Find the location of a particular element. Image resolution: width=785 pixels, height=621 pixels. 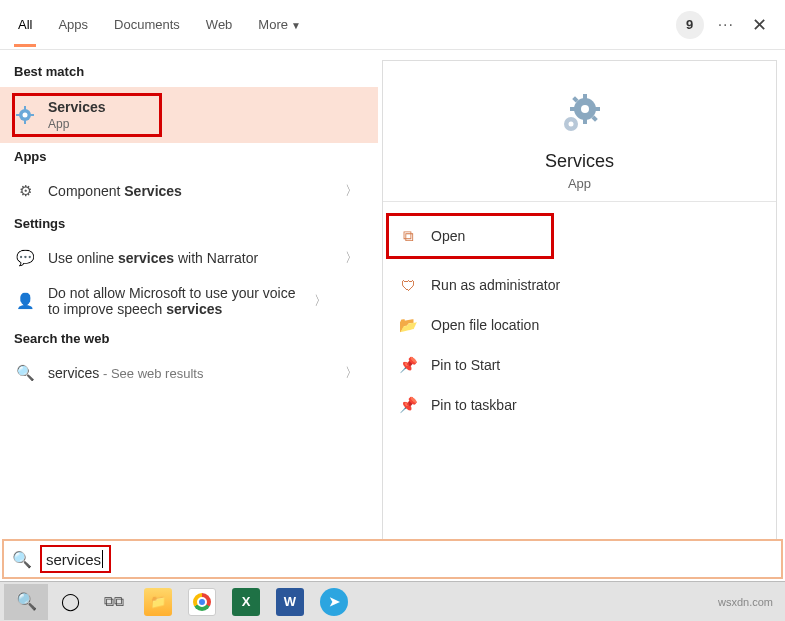

action-pin-to-taskbar: 📌 Pin to taskbar is located at coordinates (580, 405).